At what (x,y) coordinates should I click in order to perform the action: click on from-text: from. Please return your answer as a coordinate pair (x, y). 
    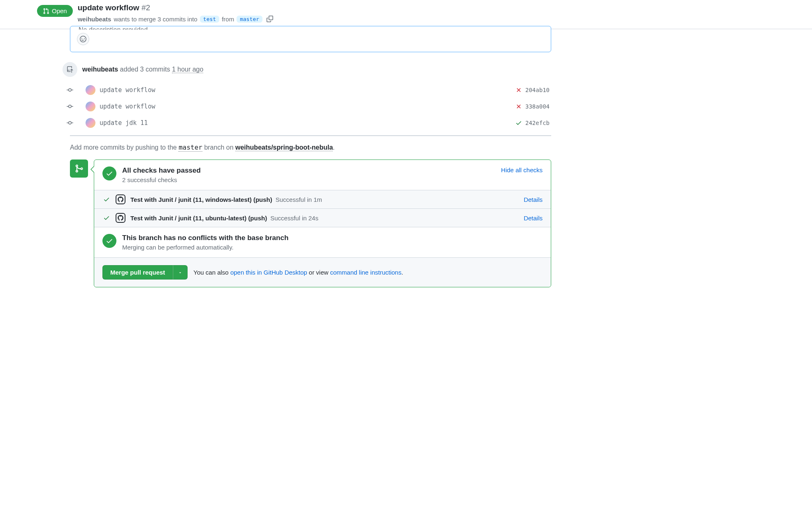
    Looking at the image, I should click on (228, 19).